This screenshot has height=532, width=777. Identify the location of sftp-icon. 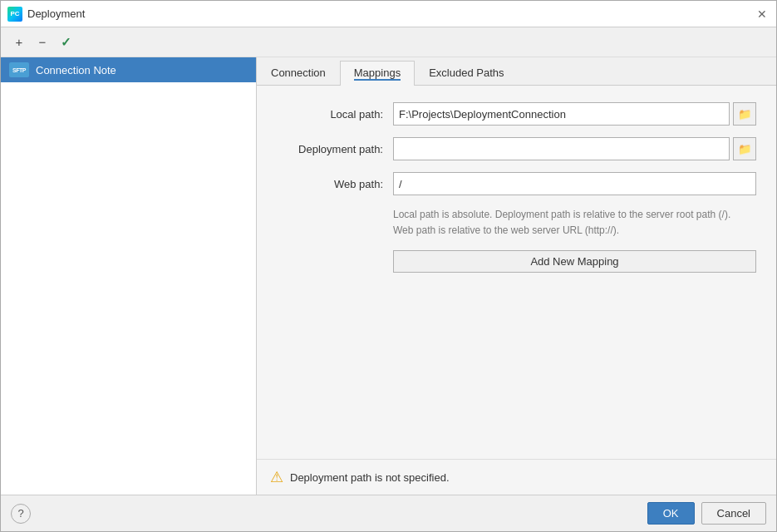
(19, 70).